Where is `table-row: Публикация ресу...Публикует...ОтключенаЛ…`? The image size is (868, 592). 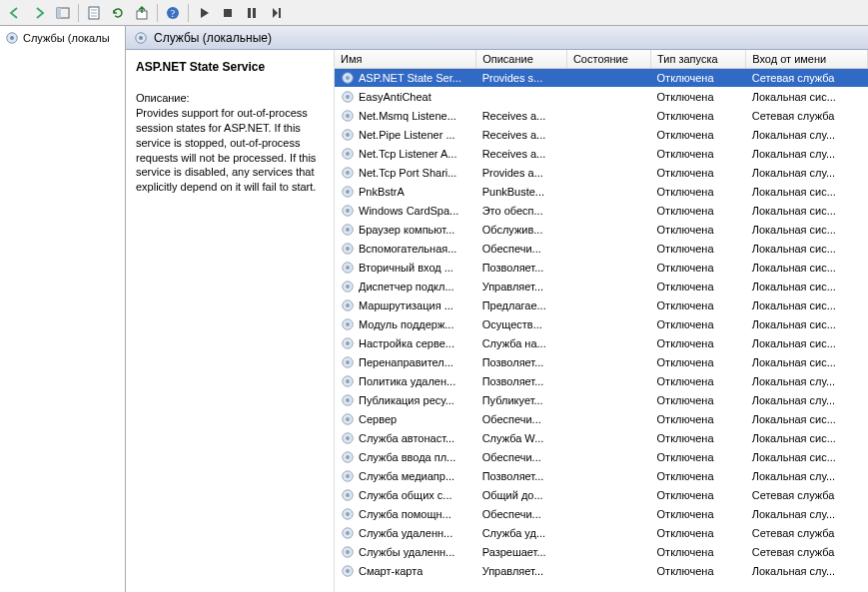 table-row: Публикация ресу...Публикует...ОтключенаЛ… is located at coordinates (601, 401).